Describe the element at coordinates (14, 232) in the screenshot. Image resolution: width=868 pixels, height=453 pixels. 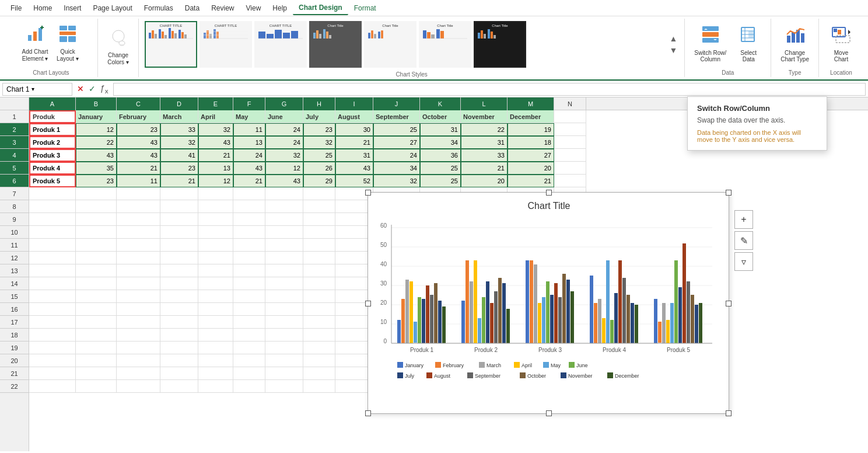
I see `row-num-10: 10` at that location.